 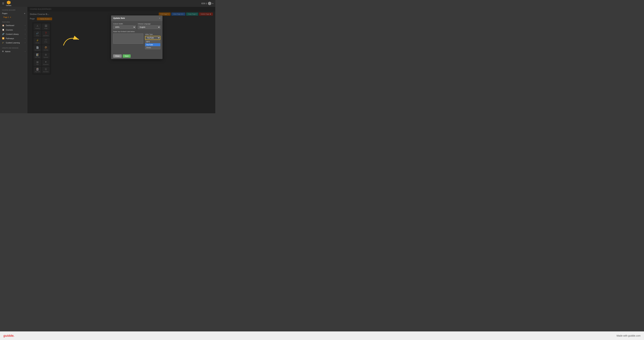 What do you see at coordinates (137, 56) in the screenshot?
I see `modal-footer: Close Save` at bounding box center [137, 56].